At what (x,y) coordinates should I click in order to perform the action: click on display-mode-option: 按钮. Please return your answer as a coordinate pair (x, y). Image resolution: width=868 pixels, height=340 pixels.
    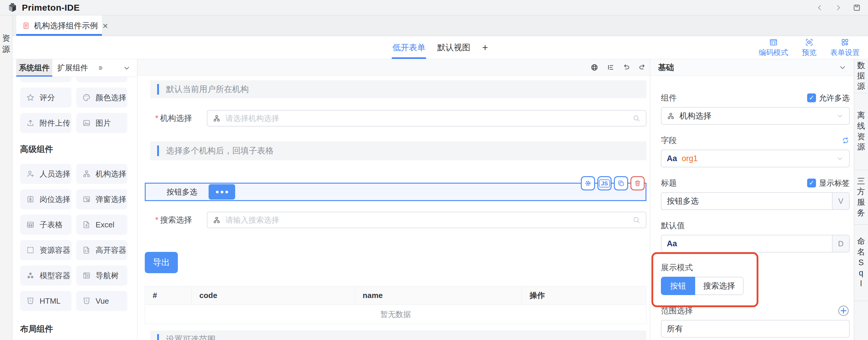
    Looking at the image, I should click on (678, 286).